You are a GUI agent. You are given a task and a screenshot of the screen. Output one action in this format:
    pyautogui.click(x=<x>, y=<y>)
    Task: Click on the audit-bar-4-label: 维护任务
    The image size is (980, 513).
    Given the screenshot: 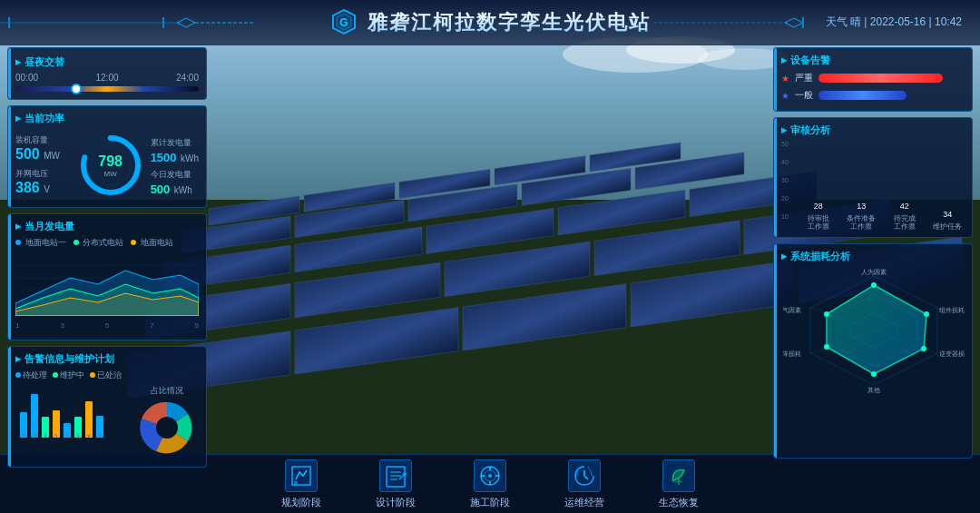 What is the action you would take?
    pyautogui.click(x=947, y=227)
    